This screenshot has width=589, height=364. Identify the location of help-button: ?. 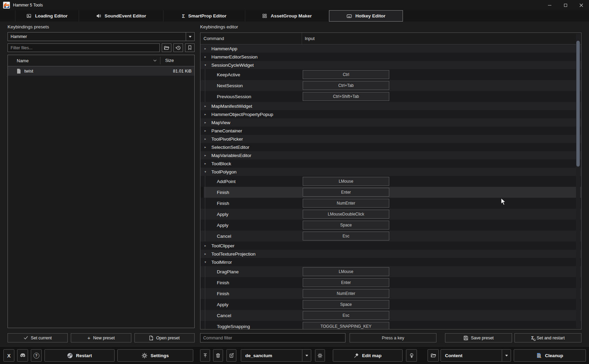
(36, 355).